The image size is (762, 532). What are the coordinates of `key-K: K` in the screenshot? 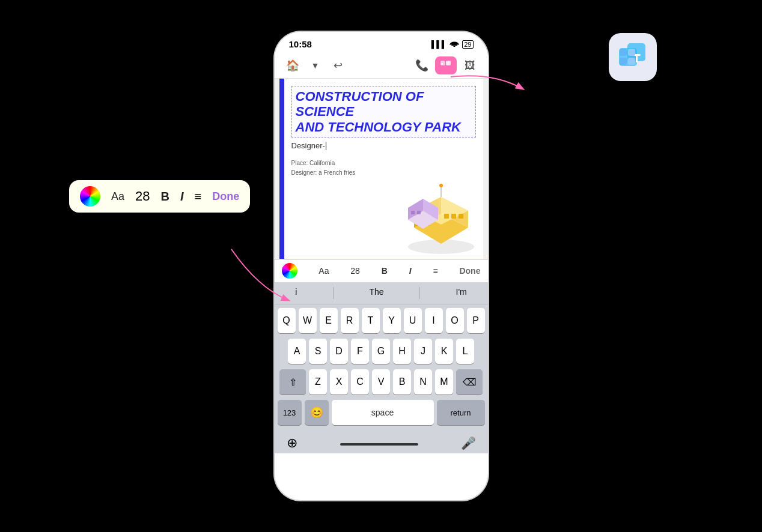 It's located at (444, 351).